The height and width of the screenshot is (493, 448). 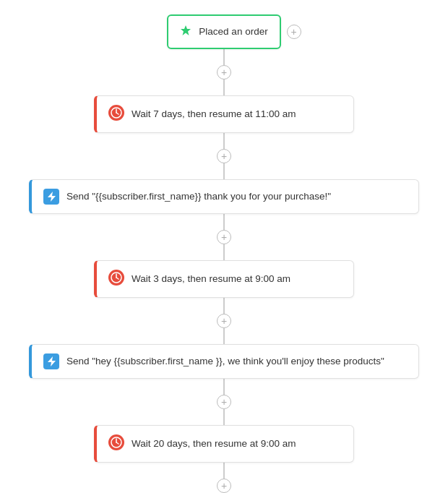 What do you see at coordinates (224, 321) in the screenshot?
I see `add-step-button-4: +` at bounding box center [224, 321].